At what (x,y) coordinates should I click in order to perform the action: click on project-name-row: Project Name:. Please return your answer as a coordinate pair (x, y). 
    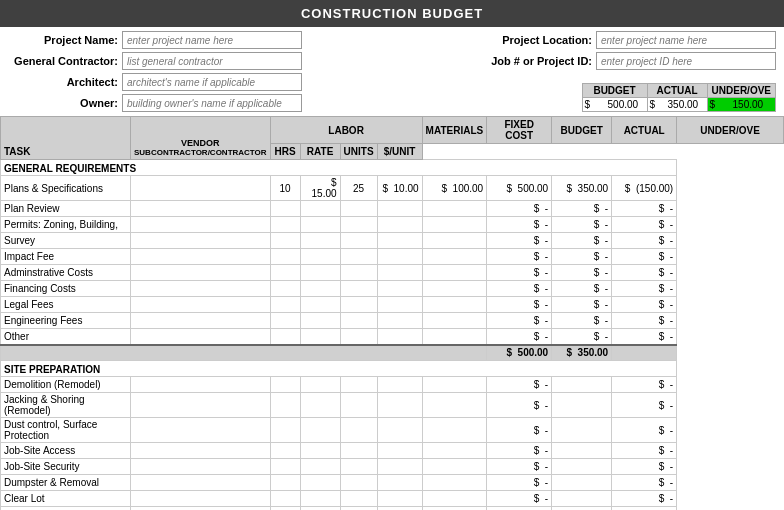
    Looking at the image, I should click on (155, 40).